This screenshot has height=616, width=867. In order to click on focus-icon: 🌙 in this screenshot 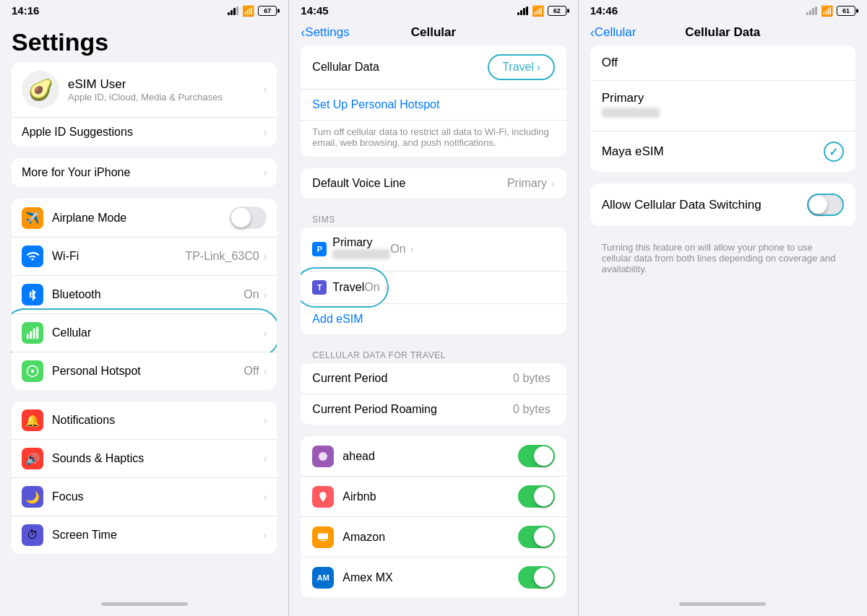, I will do `click(33, 497)`.